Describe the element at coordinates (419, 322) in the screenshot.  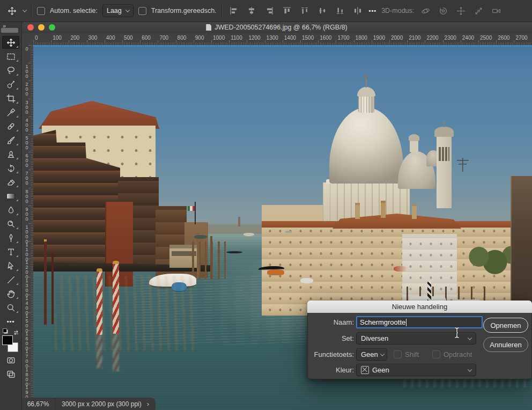
I see `action-name-input: Schermgrootte` at that location.